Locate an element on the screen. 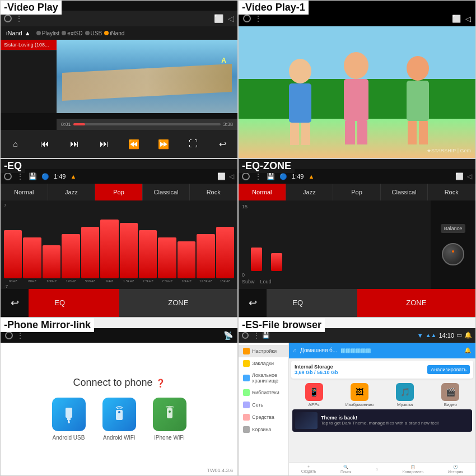 The width and height of the screenshot is (476, 476). eq-zone-home-icon is located at coordinates (246, 176).